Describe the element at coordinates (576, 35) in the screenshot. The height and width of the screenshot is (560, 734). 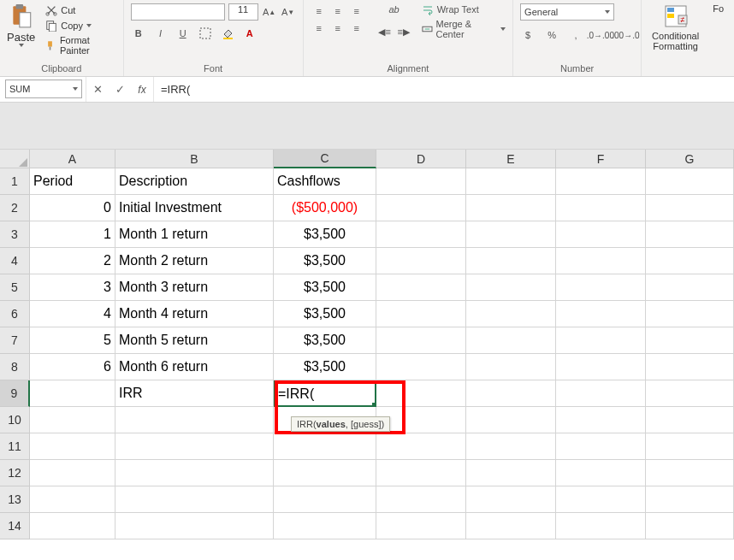
I see `comma-button: ,` at that location.